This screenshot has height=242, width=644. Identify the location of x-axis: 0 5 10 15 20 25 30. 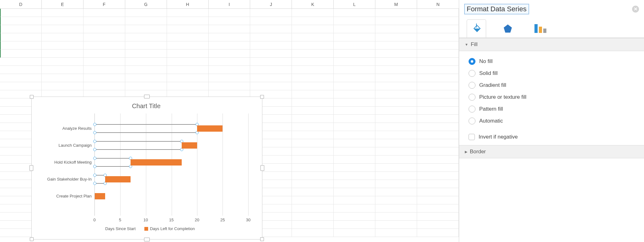
(171, 220).